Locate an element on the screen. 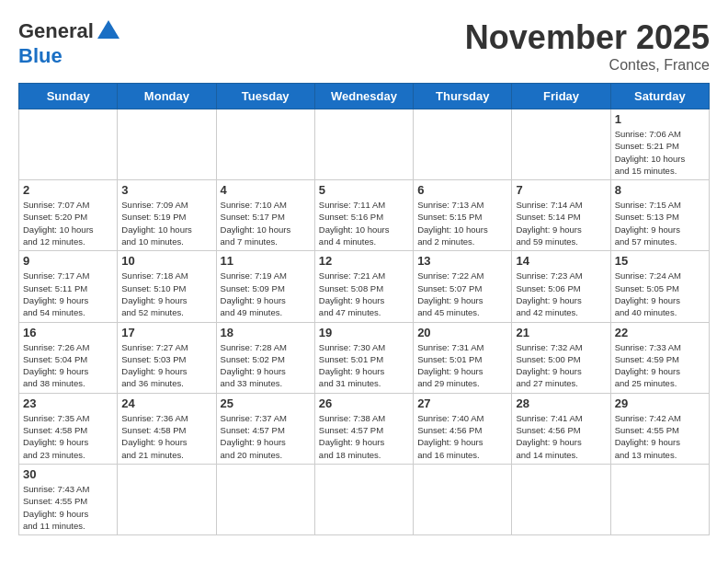 The image size is (728, 563). cell-info: Sunrise: 7:07 AM Sunset: 5:20 PM Dayligh… is located at coordinates (68, 223).